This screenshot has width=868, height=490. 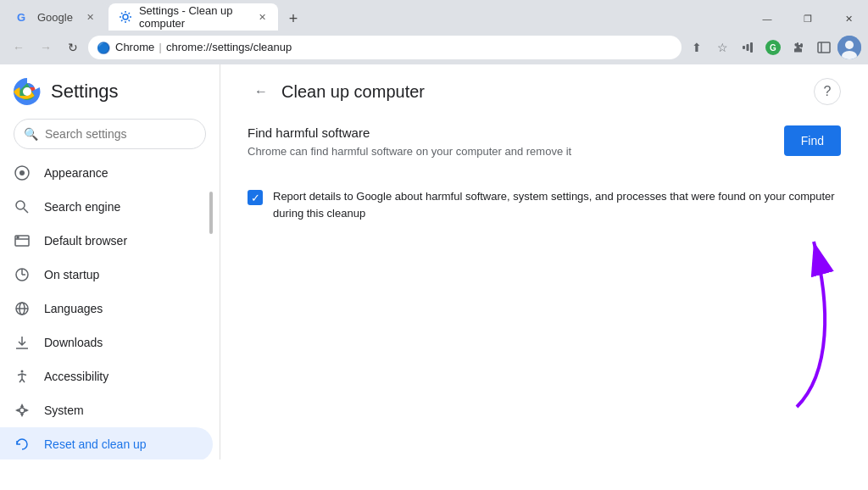 I want to click on find-harmful-section: Find harmful software Chrome can find ha…, so click(x=544, y=148).